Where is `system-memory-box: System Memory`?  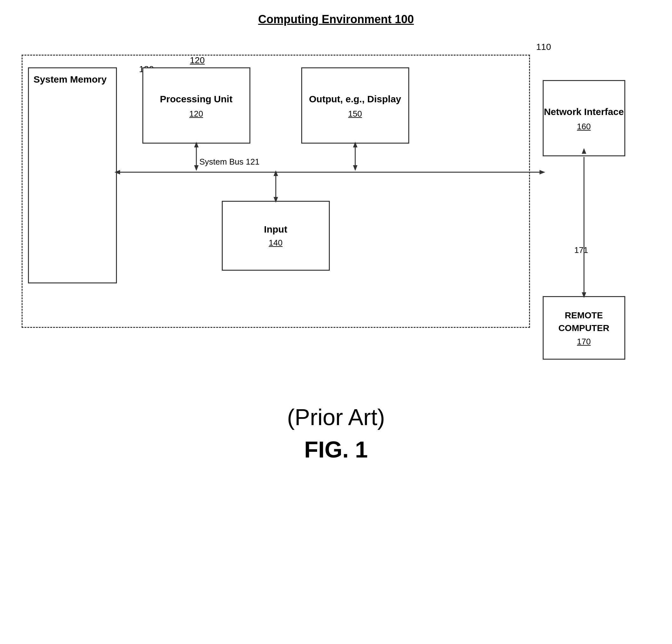
system-memory-box: System Memory is located at coordinates (73, 175).